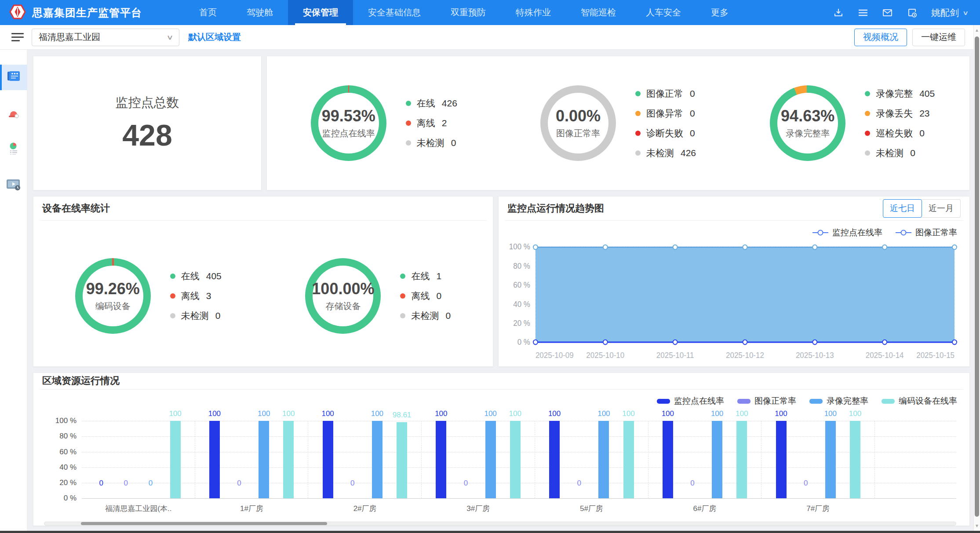 This screenshot has height=533, width=980. I want to click on nav-item: 安全基础信息, so click(394, 12).